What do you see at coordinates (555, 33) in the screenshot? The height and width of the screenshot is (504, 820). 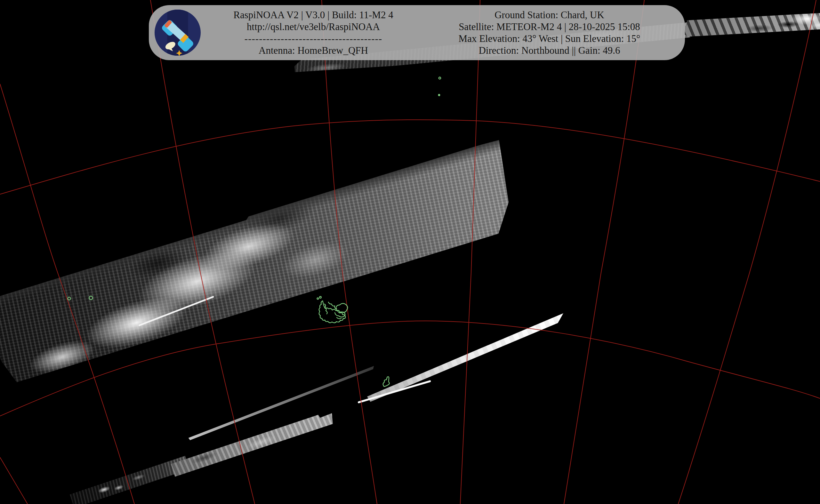 I see `banner-right-block: Ground Station: Chard, UK Satellite: MET…` at bounding box center [555, 33].